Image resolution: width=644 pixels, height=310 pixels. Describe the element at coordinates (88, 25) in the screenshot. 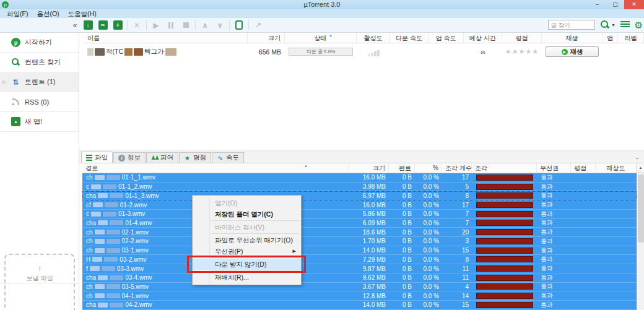

I see `add-torrent-button: ↓` at that location.